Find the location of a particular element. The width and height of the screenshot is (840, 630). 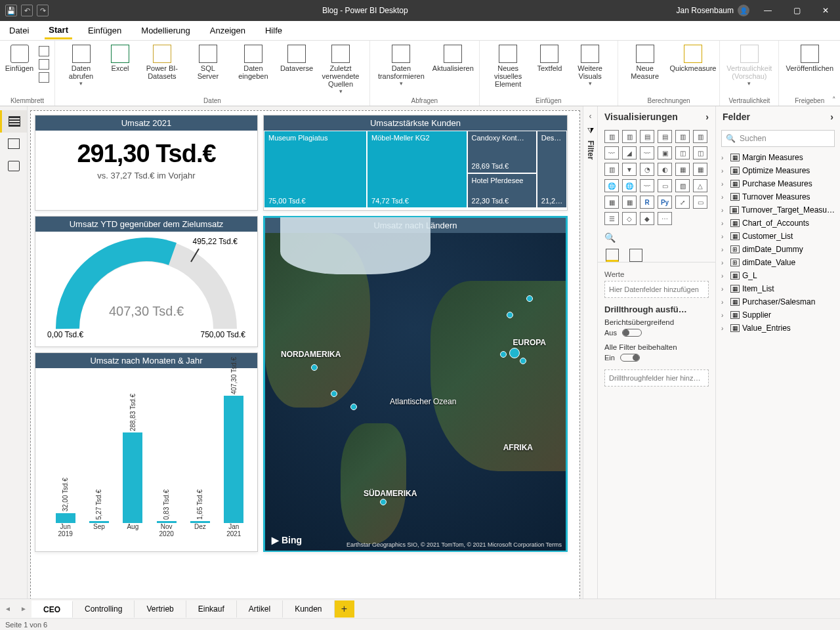

menu-einfuegen: Einfügen is located at coordinates (105, 30).